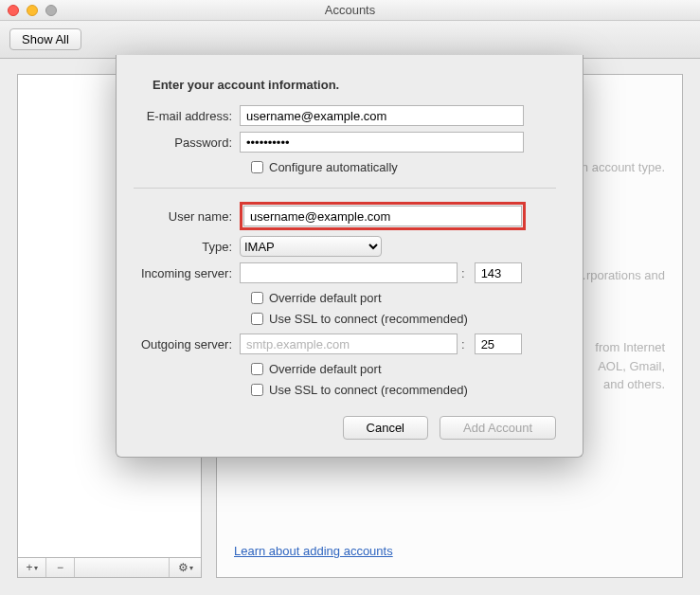 The height and width of the screenshot is (595, 700). What do you see at coordinates (619, 275) in the screenshot?
I see `bg-text: …rporations and` at bounding box center [619, 275].